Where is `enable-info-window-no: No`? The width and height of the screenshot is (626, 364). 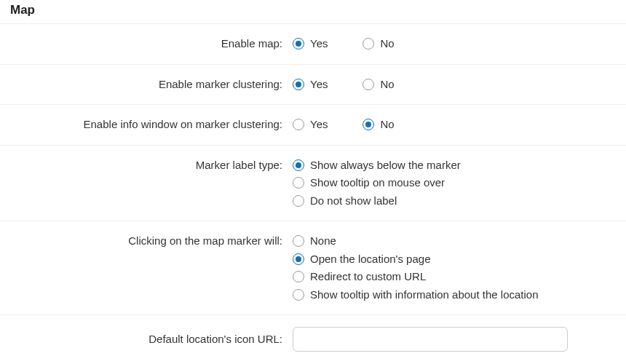
enable-info-window-no: No is located at coordinates (379, 125).